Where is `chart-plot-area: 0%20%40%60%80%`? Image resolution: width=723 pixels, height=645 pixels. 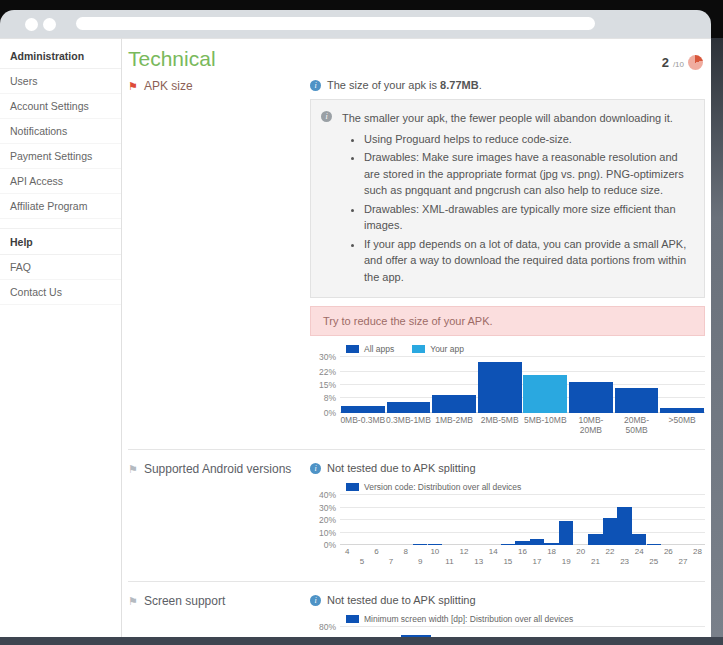 chart-plot-area: 0%20%40%60%80% is located at coordinates (508, 632).